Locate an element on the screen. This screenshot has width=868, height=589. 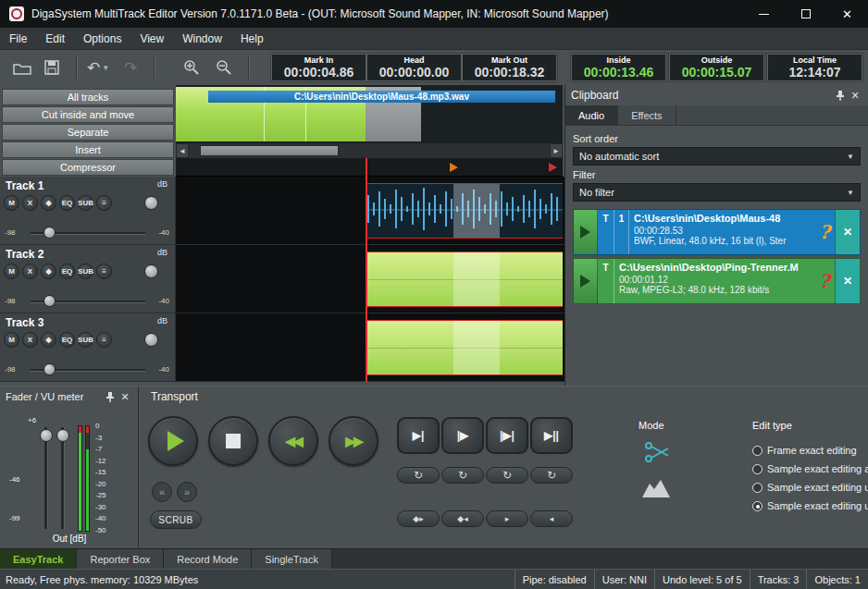
clipboard-entry: T 1 C:\Users\nin\Desktop\Maus-48 00:00:2… is located at coordinates (716, 232).